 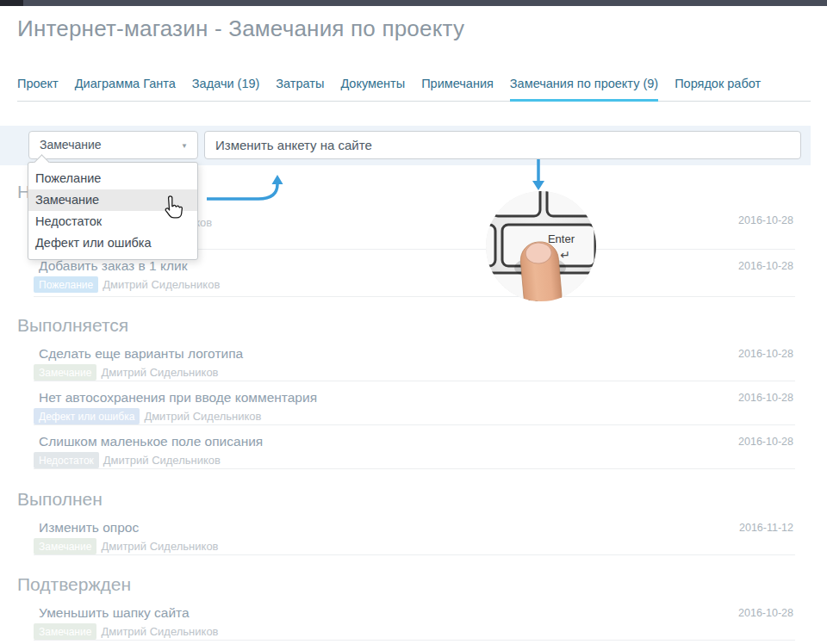 What do you see at coordinates (12, 3) in the screenshot?
I see `top-bar-left-segment` at bounding box center [12, 3].